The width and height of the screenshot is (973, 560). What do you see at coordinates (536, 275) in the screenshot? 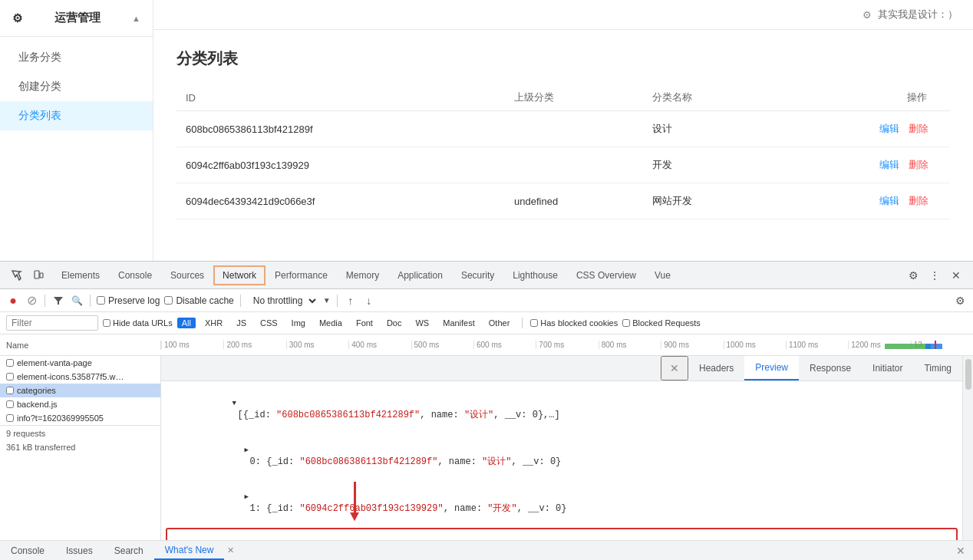
I see `tab-lighthouse: Lighthouse` at bounding box center [536, 275].